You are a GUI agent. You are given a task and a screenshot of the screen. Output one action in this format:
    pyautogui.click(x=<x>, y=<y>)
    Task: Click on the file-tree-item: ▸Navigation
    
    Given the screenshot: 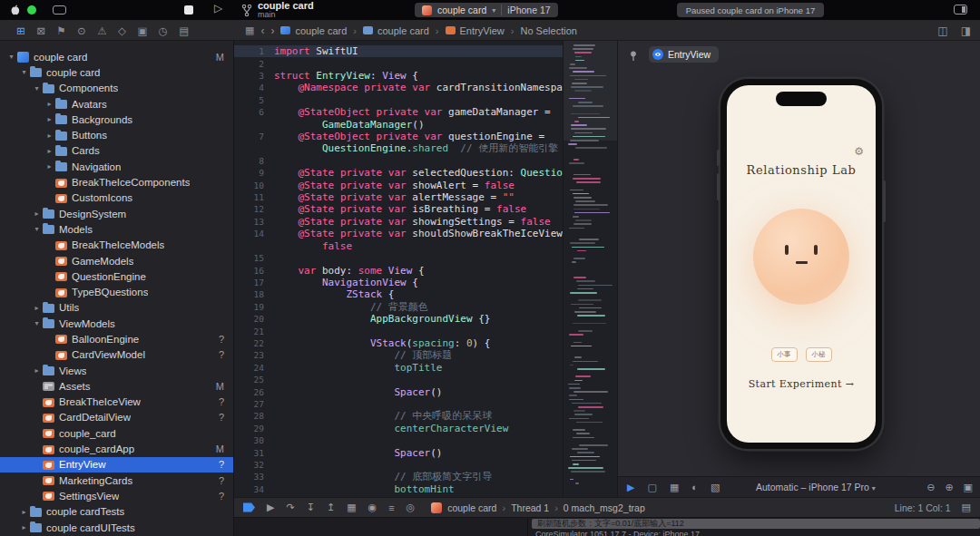 What is the action you would take?
    pyautogui.click(x=116, y=167)
    